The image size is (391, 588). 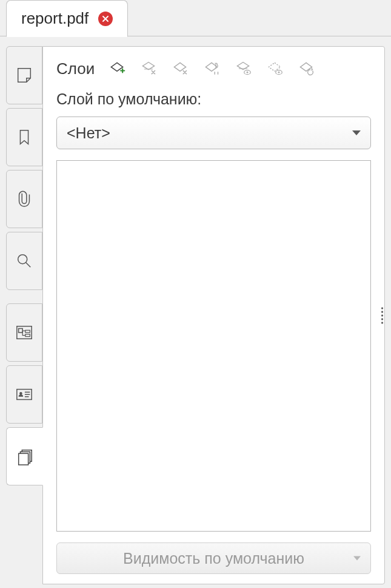 What do you see at coordinates (117, 69) in the screenshot?
I see `rhombus-plus-icon` at bounding box center [117, 69].